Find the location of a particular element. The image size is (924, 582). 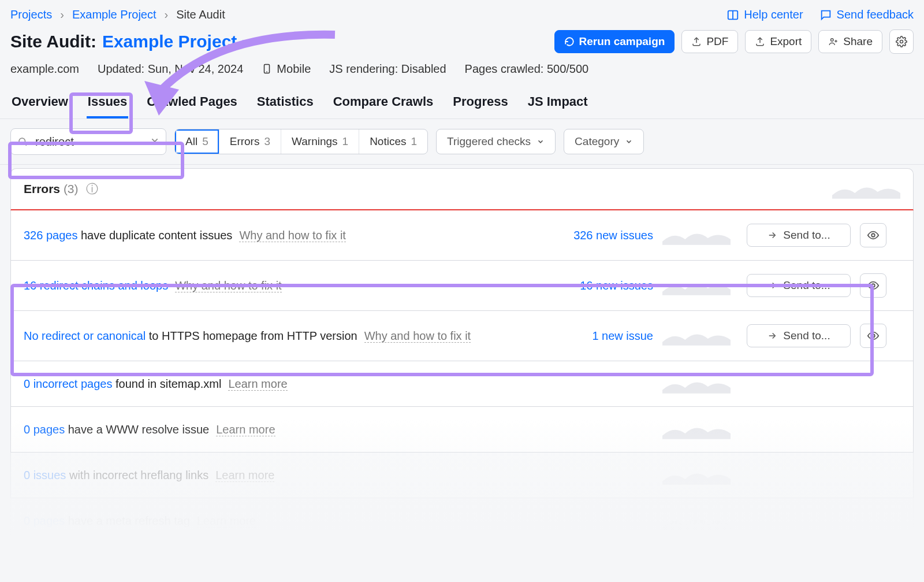

share-button: Share is located at coordinates (850, 42).